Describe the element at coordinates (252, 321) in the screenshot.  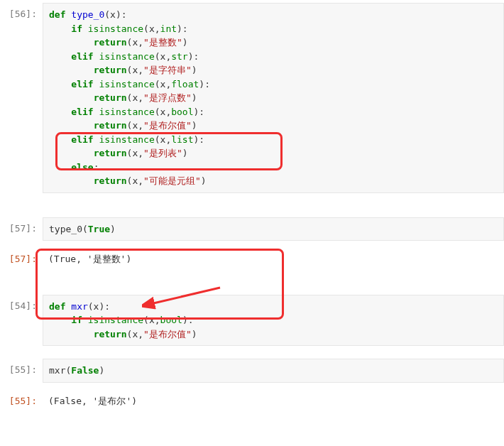
I see `cell-54: [54]: def mxr(x): if isinstance(x,bool):…` at that location.